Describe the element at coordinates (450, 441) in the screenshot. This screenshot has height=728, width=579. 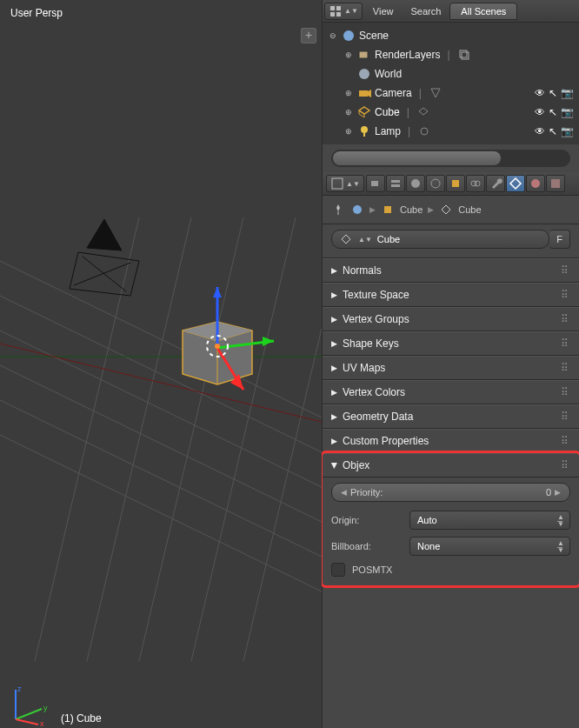
I see `panel-custom-properties: ▶Custom Properties⠿` at that location.